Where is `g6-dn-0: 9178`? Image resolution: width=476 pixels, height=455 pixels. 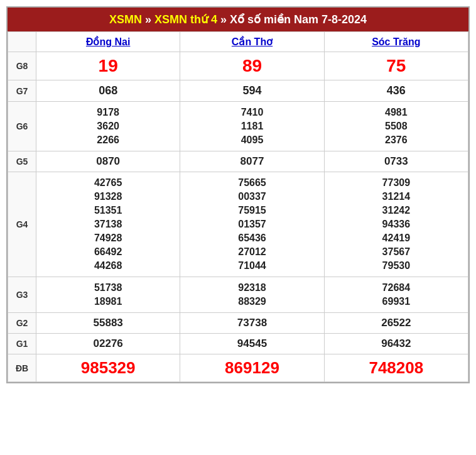
g6-dn-0: 9178 is located at coordinates (108, 112).